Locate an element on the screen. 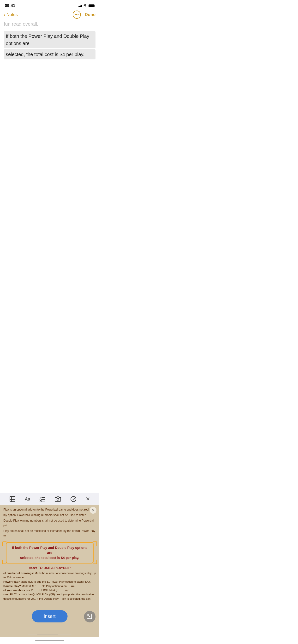  status-bar: 09:41 is located at coordinates (50, 5).